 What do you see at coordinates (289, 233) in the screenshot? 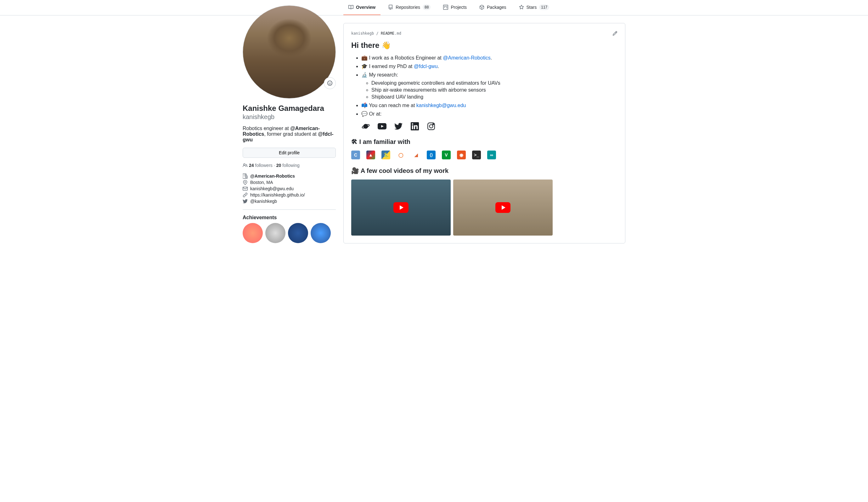
I see `achievements-list` at bounding box center [289, 233].